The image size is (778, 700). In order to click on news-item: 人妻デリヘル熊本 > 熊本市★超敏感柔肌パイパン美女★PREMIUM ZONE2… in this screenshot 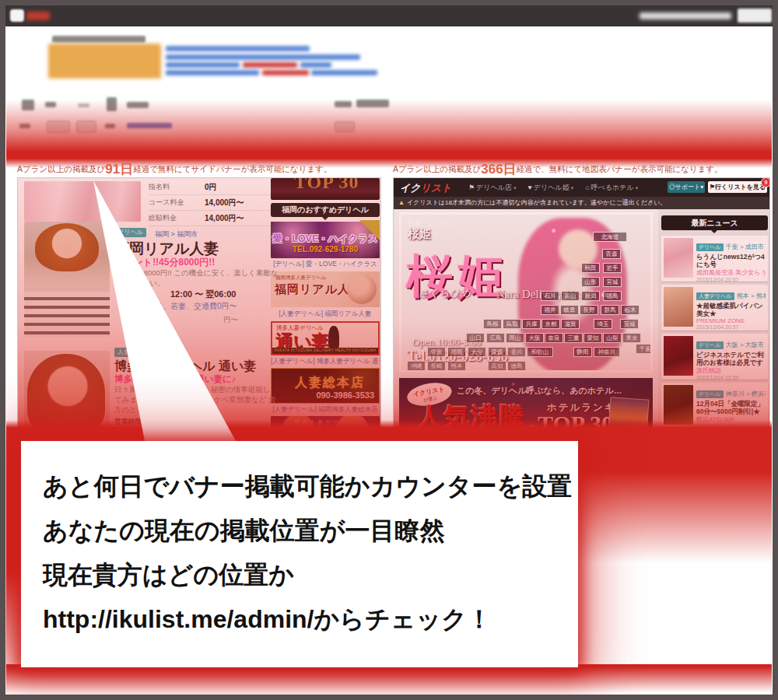, I will do `click(714, 308)`.